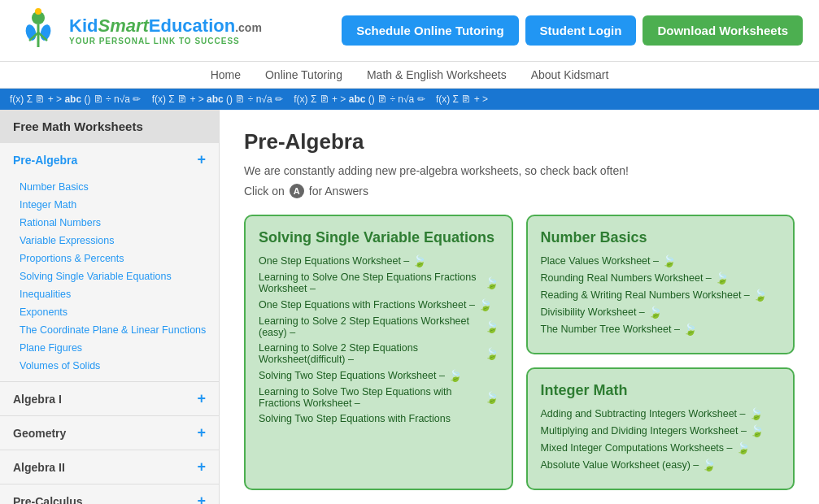 This screenshot has width=819, height=504. Describe the element at coordinates (660, 278) in the screenshot. I see `card-item-rounding: Rounding Real Numbers Worksheet – 🍃` at that location.